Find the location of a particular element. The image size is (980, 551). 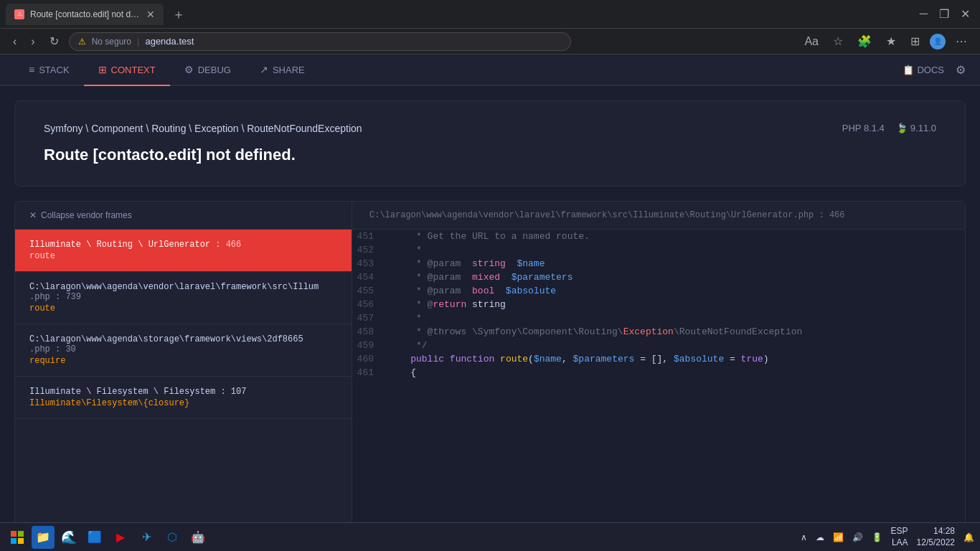

reload-button: ↻ is located at coordinates (55, 42).